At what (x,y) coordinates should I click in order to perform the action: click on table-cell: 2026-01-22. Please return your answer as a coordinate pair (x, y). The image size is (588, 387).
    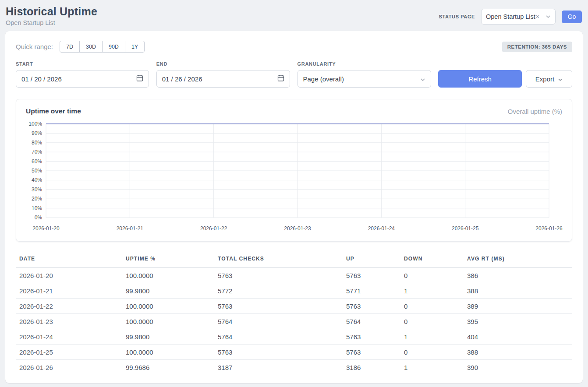
    Looking at the image, I should click on (69, 306).